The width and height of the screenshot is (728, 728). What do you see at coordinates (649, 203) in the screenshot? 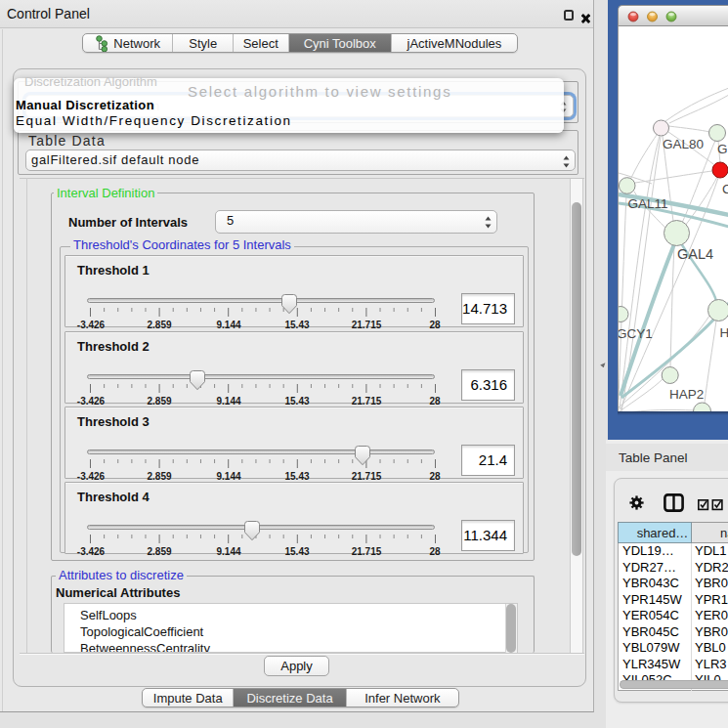
I see `svg-text: GAL11` at bounding box center [649, 203].